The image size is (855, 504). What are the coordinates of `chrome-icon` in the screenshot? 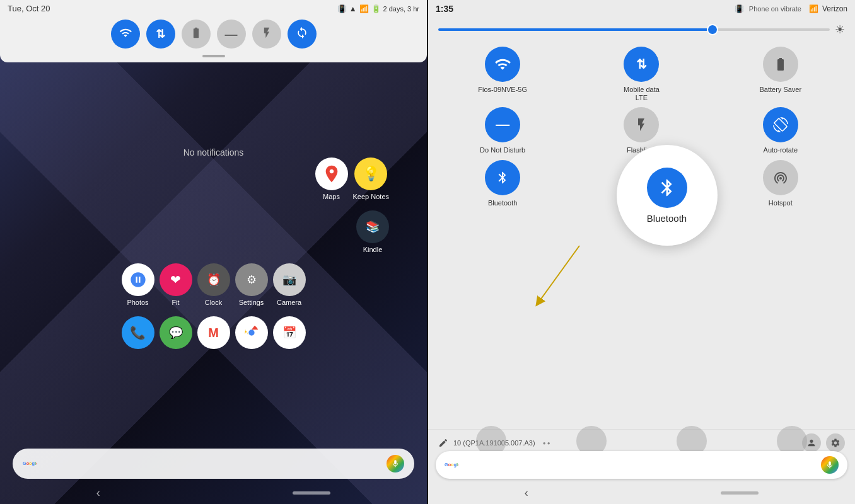 It's located at (252, 333).